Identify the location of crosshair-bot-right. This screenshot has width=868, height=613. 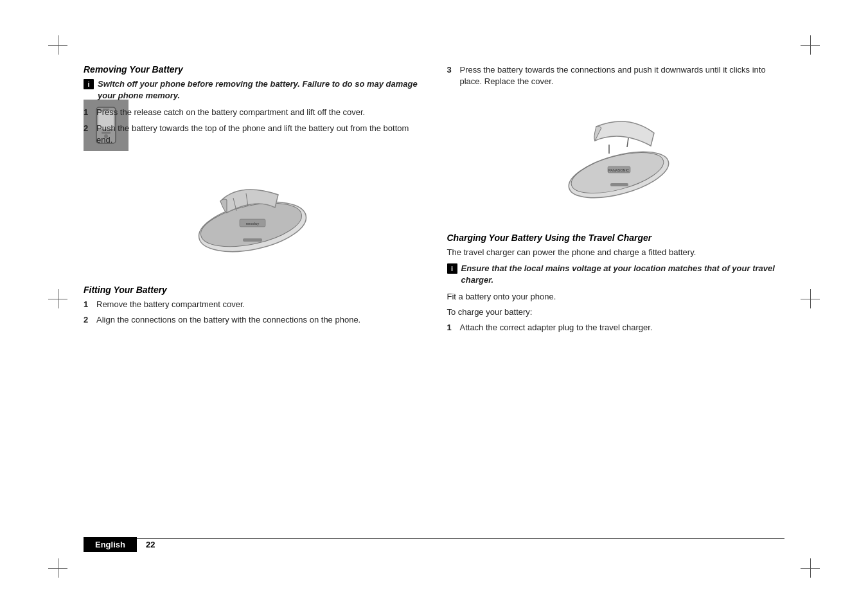
(810, 568).